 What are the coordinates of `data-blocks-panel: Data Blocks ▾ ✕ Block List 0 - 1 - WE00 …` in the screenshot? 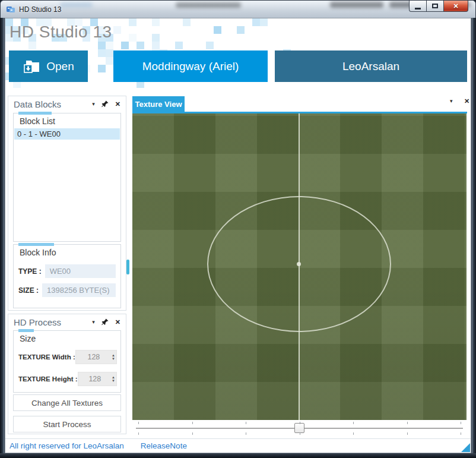 It's located at (67, 203).